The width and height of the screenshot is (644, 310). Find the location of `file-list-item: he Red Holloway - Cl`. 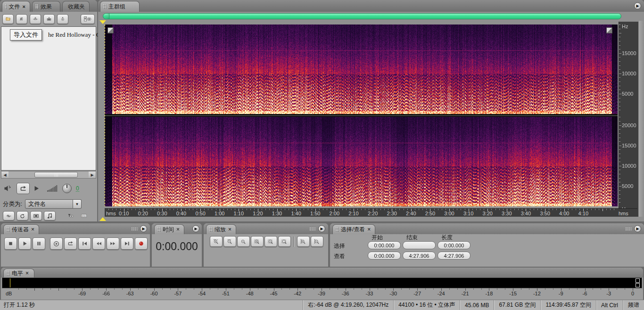

file-list-item: he Red Holloway - Cl is located at coordinates (75, 35).